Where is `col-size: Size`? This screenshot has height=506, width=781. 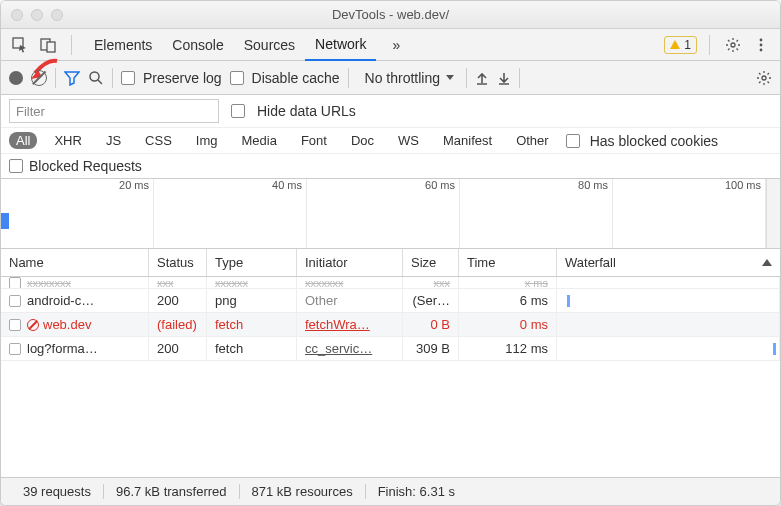 col-size: Size is located at coordinates (431, 262).